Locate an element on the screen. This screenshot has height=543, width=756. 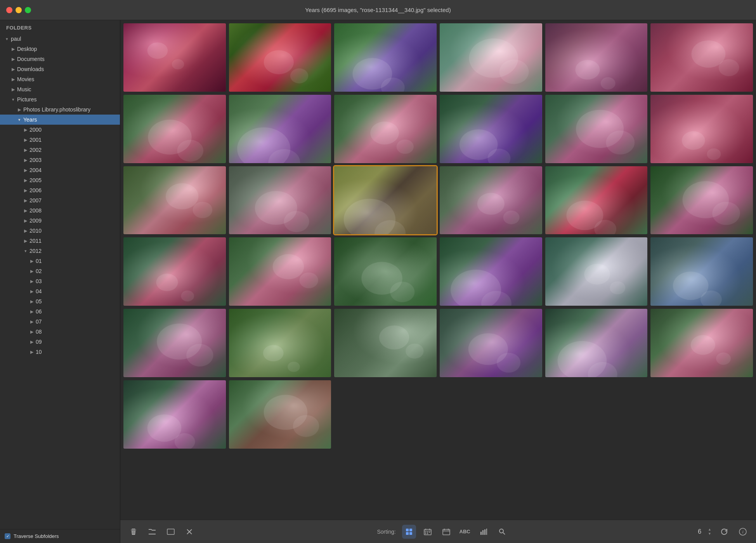
sidebar-item-2004: ▶2004 is located at coordinates (60, 170).